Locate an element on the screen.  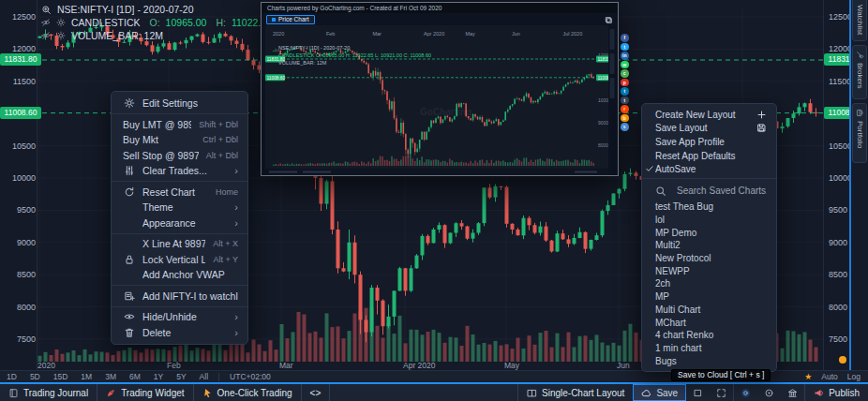
saved-chart-item: 2ch is located at coordinates (709, 284).